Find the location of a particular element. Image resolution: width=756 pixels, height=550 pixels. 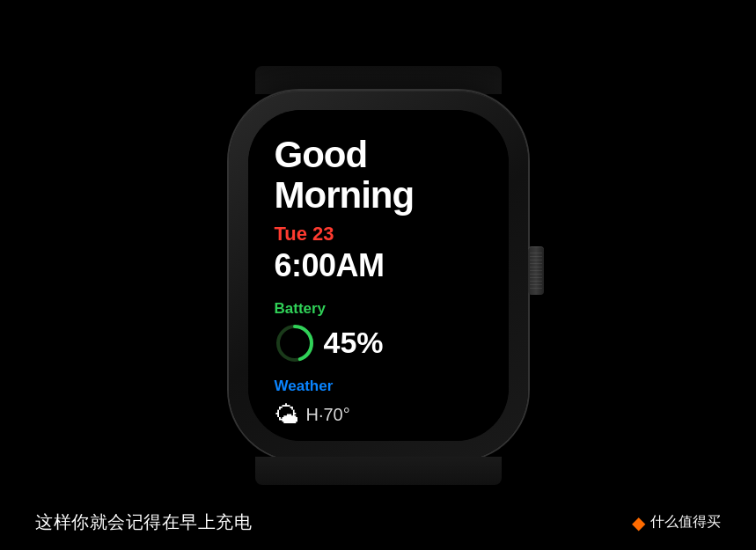

digital-crown is located at coordinates (536, 271).